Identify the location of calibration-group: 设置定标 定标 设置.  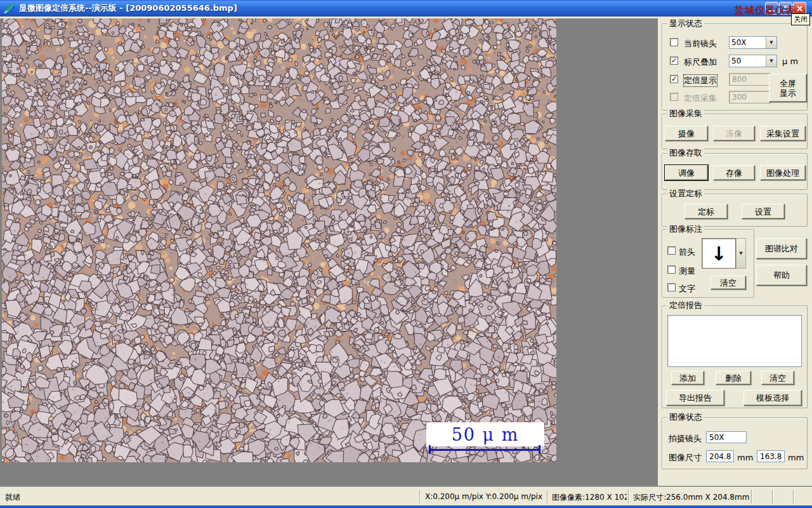
(735, 210).